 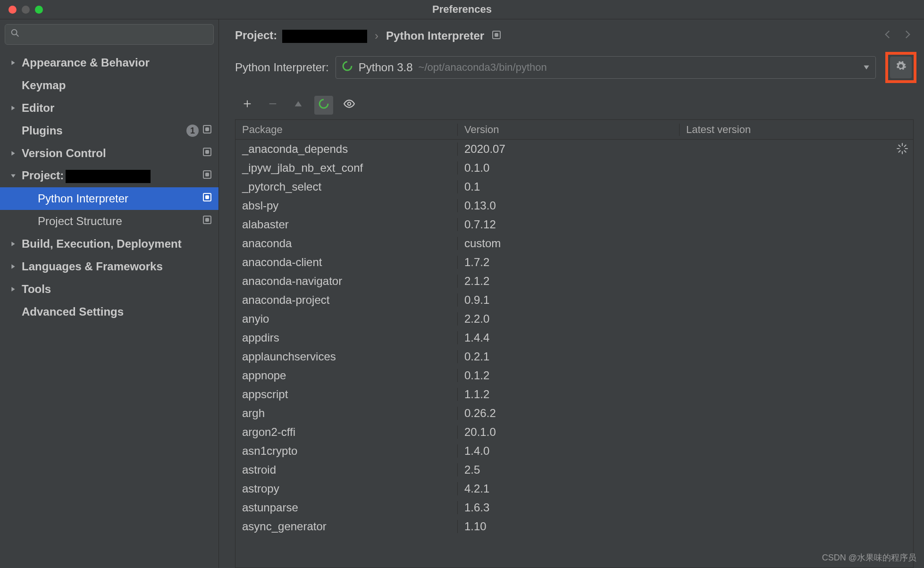 What do you see at coordinates (108, 176) in the screenshot?
I see `redacted-project-name` at bounding box center [108, 176].